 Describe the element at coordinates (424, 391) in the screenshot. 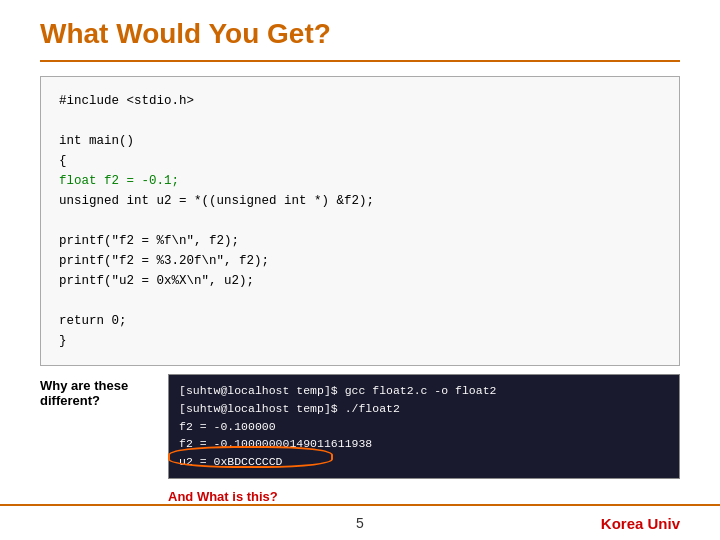

I see `terminal-line-1: [suhtw@localhost temp]$ gcc float2.c -o …` at that location.